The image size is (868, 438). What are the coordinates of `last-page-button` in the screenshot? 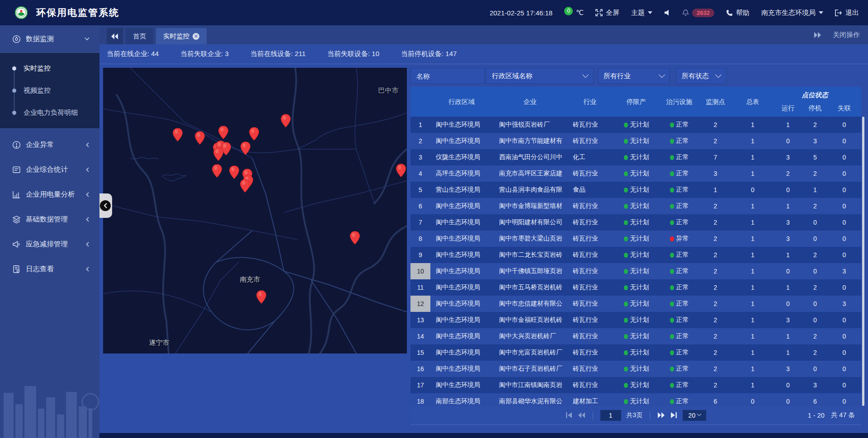 It's located at (674, 415).